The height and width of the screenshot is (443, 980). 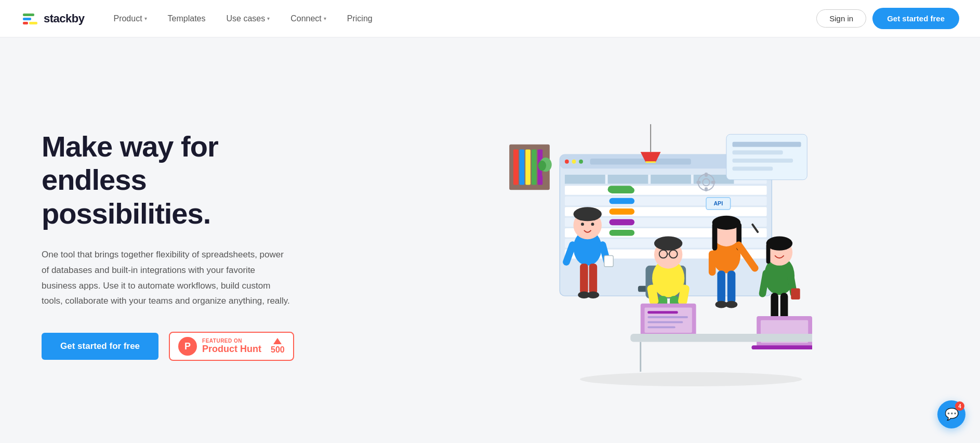 I want to click on chat-widget: 💬 4, so click(x=951, y=414).